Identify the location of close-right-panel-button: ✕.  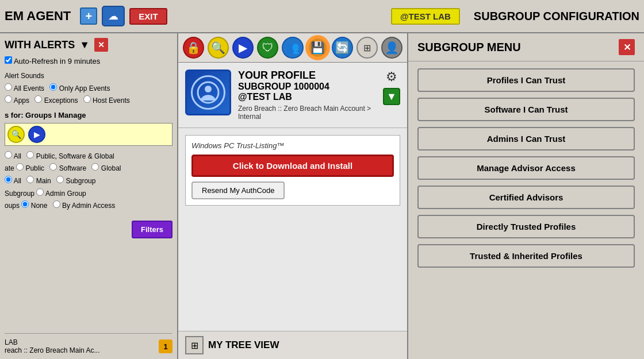
(627, 47).